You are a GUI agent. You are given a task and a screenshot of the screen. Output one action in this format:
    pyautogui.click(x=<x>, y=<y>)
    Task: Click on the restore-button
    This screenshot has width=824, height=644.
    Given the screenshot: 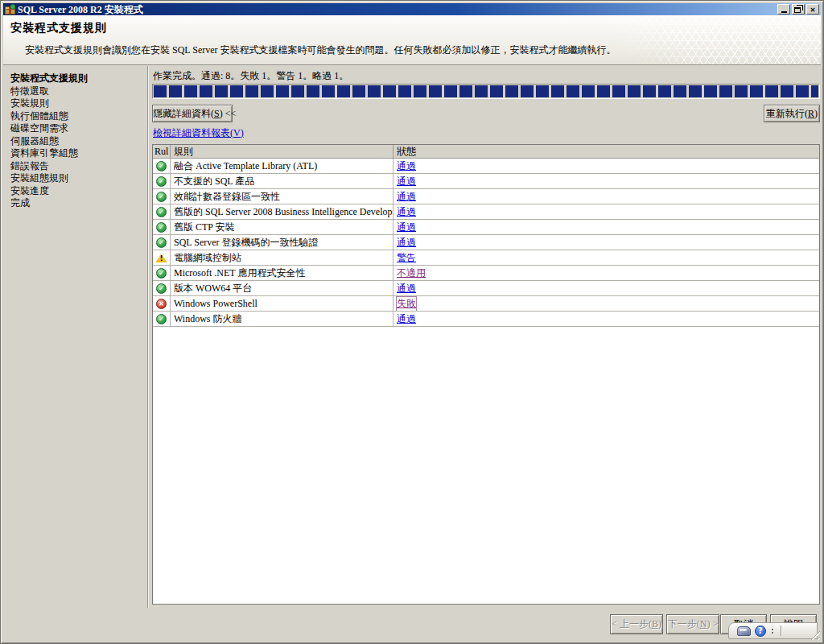 What is the action you would take?
    pyautogui.click(x=798, y=10)
    